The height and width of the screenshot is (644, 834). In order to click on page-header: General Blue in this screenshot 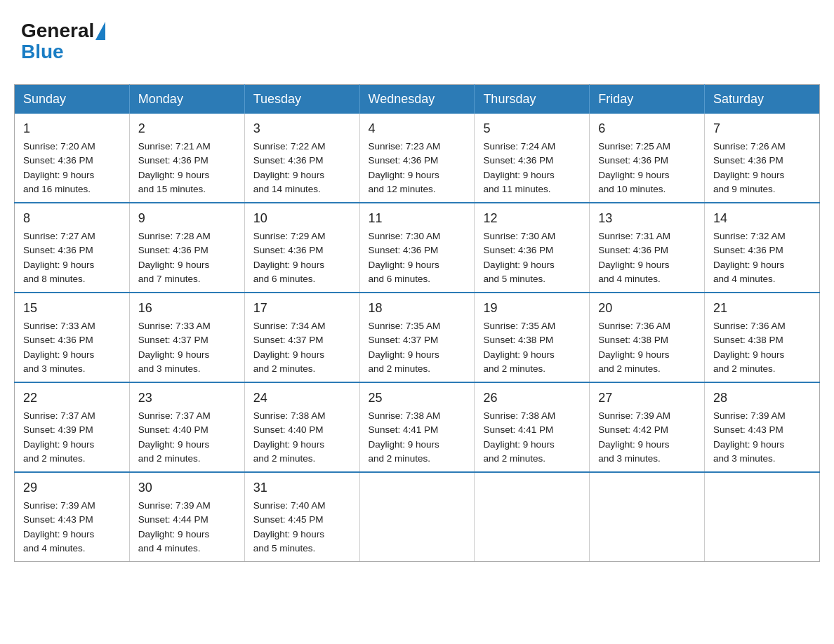, I will do `click(417, 42)`.